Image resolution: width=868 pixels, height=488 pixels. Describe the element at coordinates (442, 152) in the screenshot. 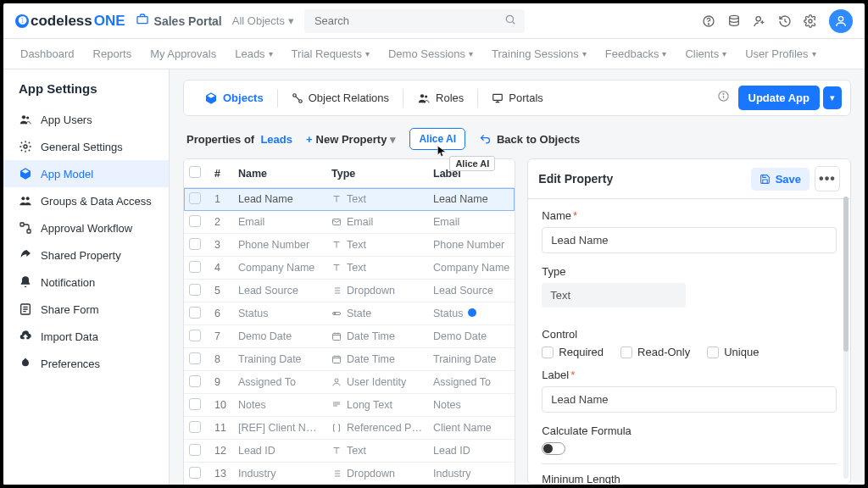

I see `cursor-icon` at that location.